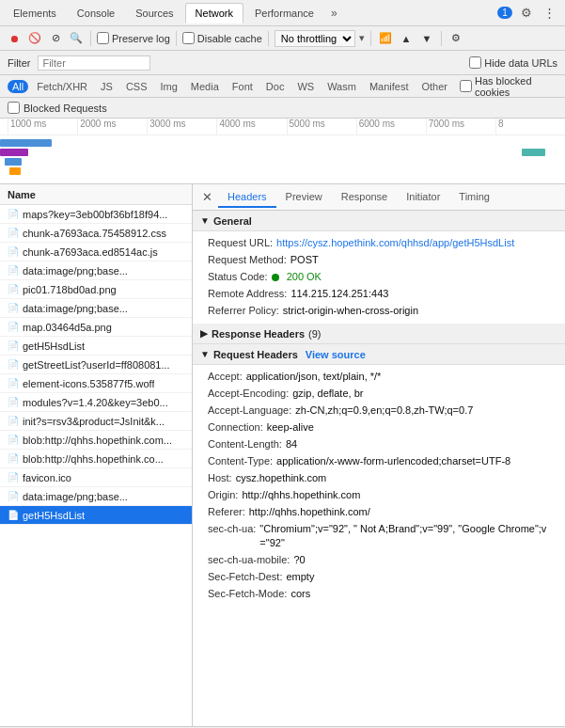  What do you see at coordinates (76, 39) in the screenshot?
I see `search-icon-button: 🔍` at bounding box center [76, 39].